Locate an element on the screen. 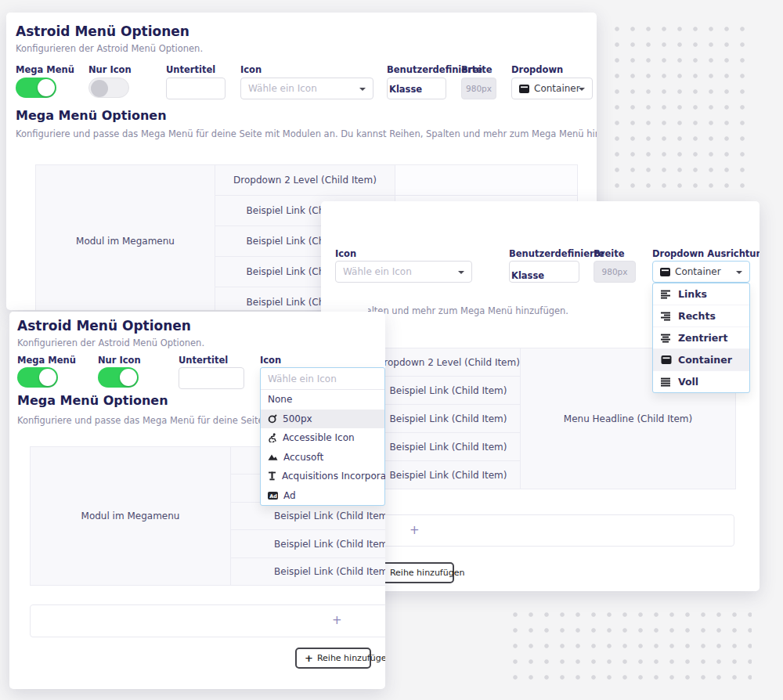  mega-menu-label: Mega Menü is located at coordinates (45, 70).